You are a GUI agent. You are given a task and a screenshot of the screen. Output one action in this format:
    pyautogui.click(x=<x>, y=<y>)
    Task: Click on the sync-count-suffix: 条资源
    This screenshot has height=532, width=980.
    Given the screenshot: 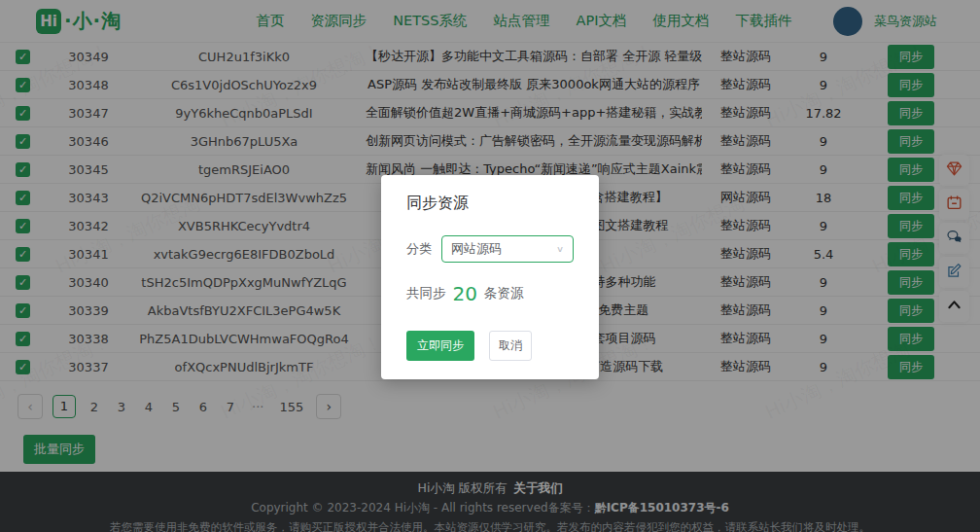 What is the action you would take?
    pyautogui.click(x=504, y=294)
    